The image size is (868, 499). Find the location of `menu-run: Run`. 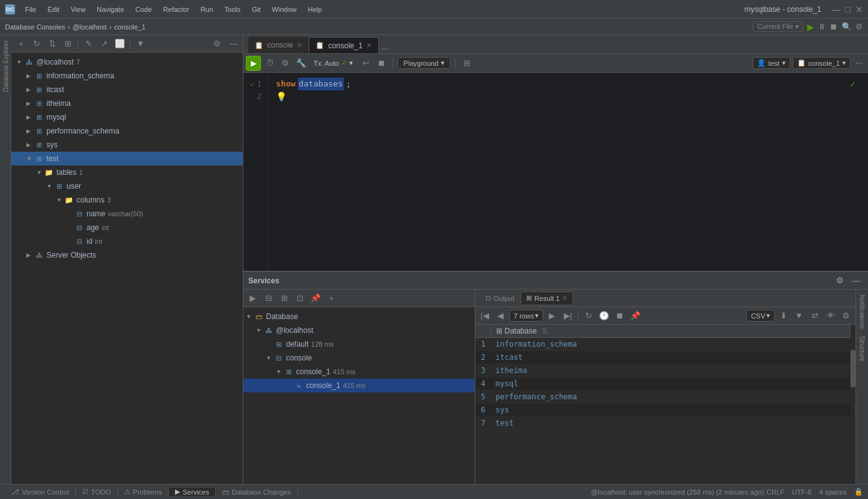

menu-run: Run is located at coordinates (207, 9).